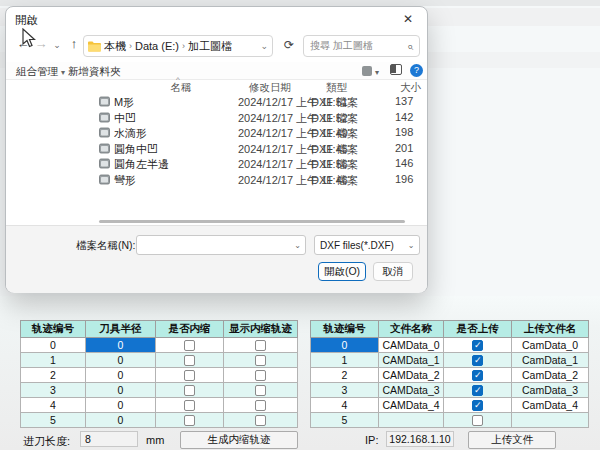 The image size is (600, 450). What do you see at coordinates (478, 330) in the screenshot?
I see `column-header: 是否上传` at bounding box center [478, 330].